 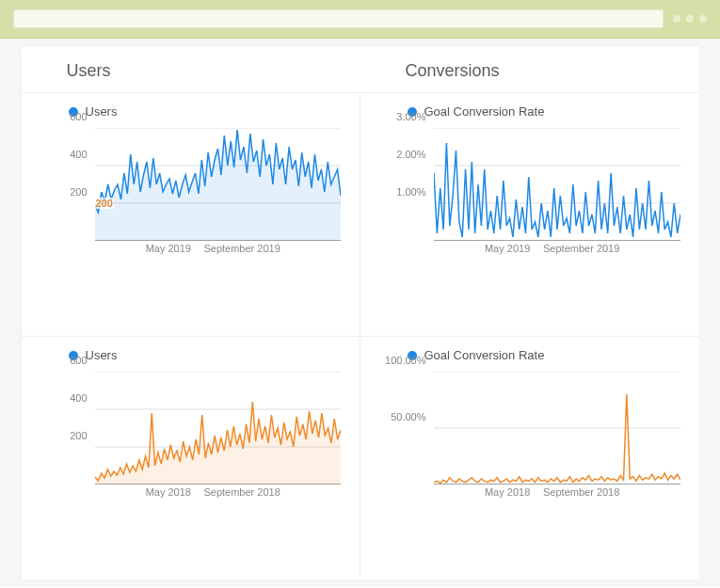 I want to click on column-title-conversions: Conversions, so click(x=530, y=73).